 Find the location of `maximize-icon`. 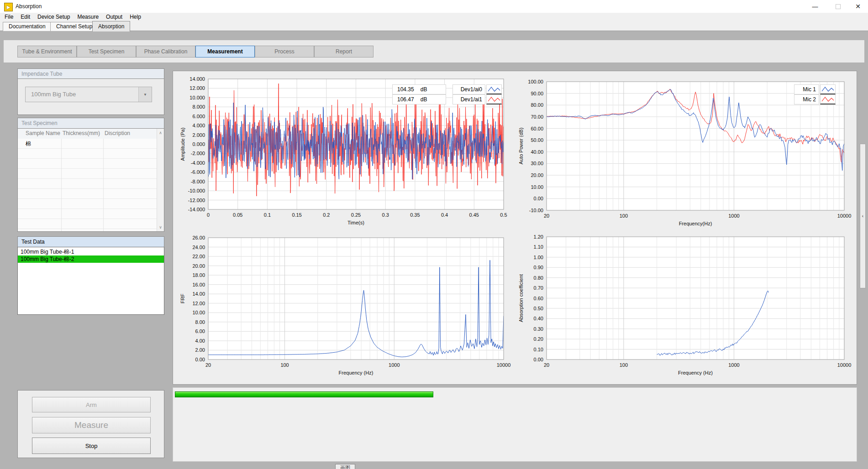

maximize-icon is located at coordinates (838, 6).